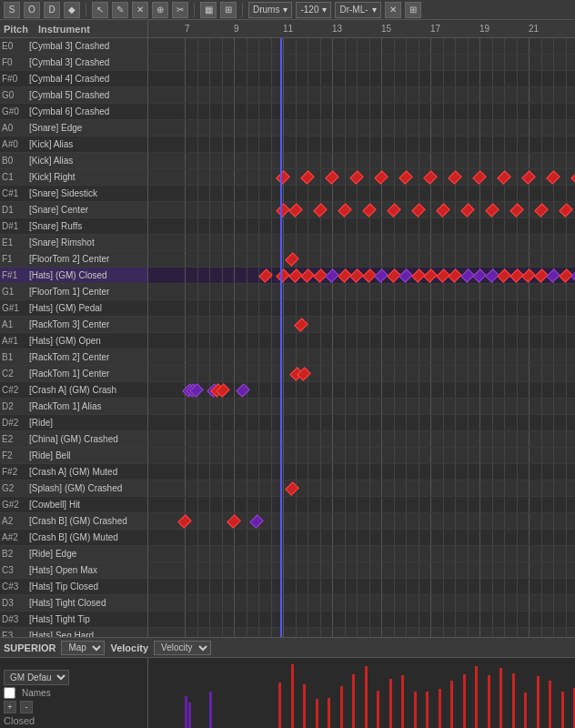 This screenshot has width=575, height=728. I want to click on instr-cell: [Splash] (GM) Crashed, so click(76, 488).